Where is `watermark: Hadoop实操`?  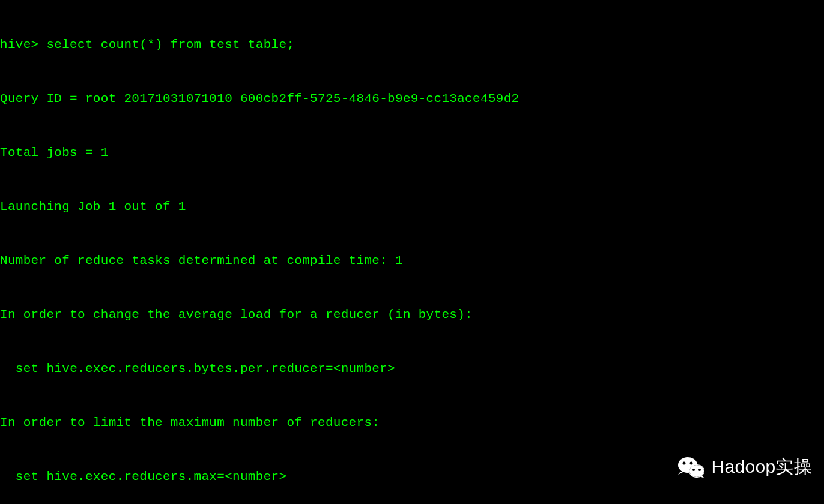
watermark: Hadoop实操 is located at coordinates (745, 467).